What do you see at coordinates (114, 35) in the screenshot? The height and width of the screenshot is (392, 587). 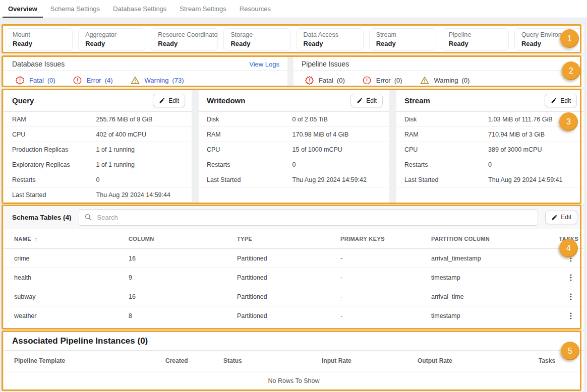 I see `status-label: Aggregator` at bounding box center [114, 35].